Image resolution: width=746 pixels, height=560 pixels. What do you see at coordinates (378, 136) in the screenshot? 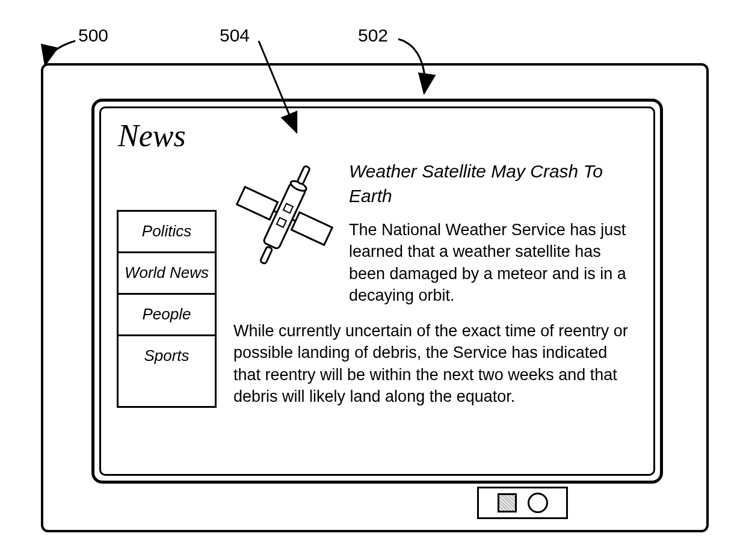
I see `page-title: News` at bounding box center [378, 136].